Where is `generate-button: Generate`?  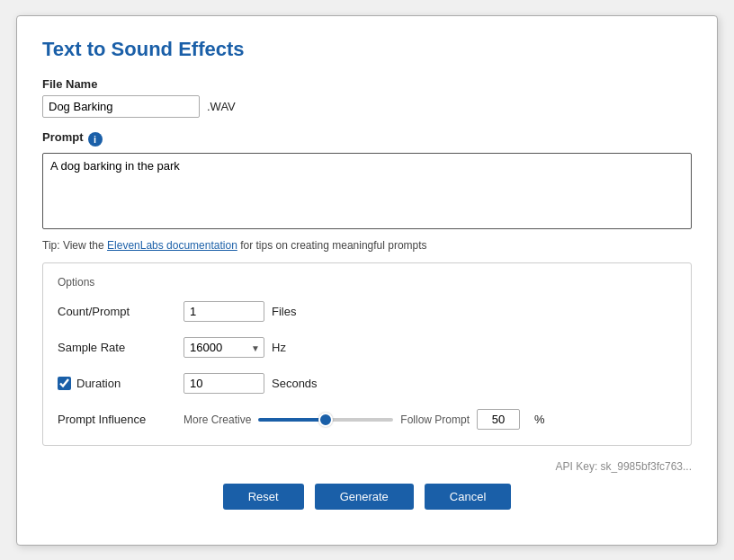
generate-button: Generate is located at coordinates (364, 496).